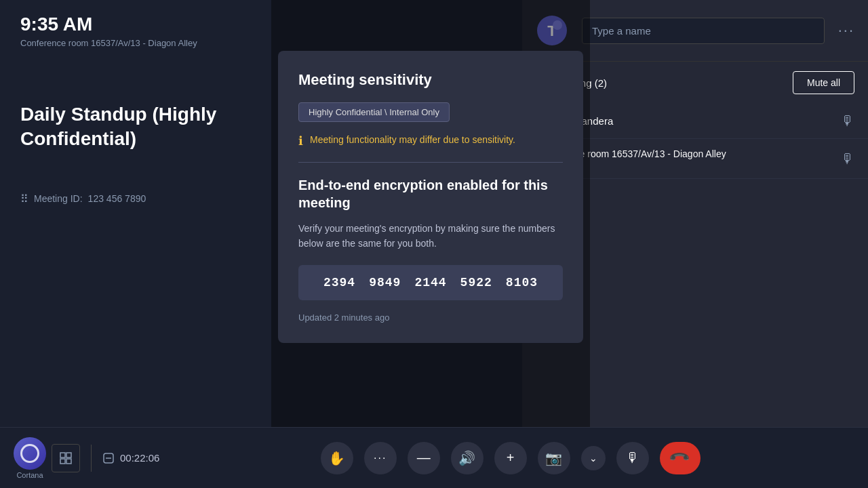 The width and height of the screenshot is (868, 488). Describe the element at coordinates (24, 199) in the screenshot. I see `grid-icon: ⠿` at that location.